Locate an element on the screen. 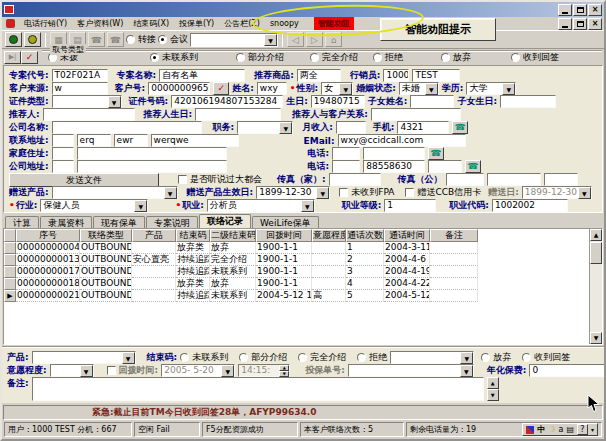 The image size is (606, 441). policy-no-select: ▼ is located at coordinates (411, 370).